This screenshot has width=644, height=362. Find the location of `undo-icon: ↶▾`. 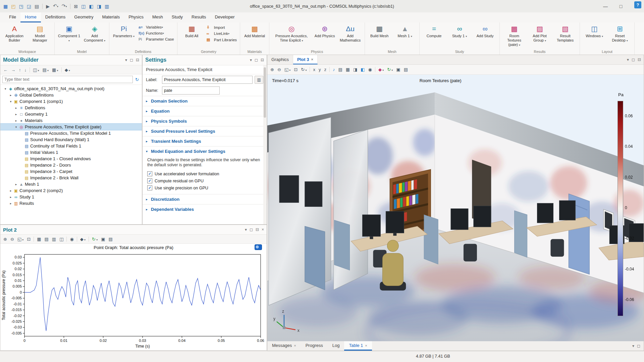

undo-icon: ↶▾ is located at coordinates (56, 6).